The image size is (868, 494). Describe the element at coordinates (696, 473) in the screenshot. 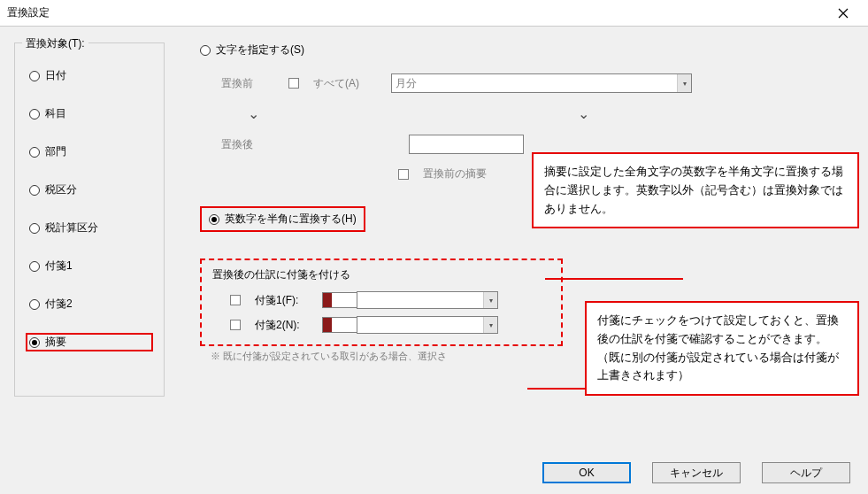

I see `button-bar: OK キャンセル ヘルプ` at that location.